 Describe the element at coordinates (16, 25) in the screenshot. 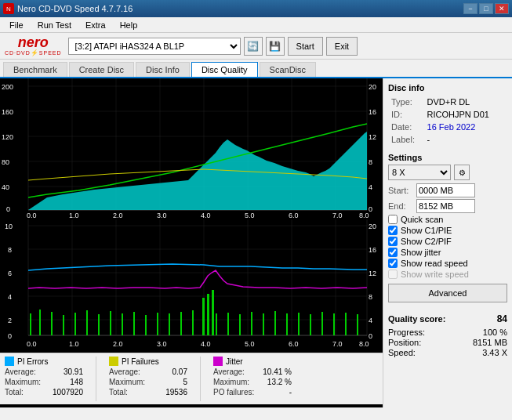

I see `menu-file: File` at that location.